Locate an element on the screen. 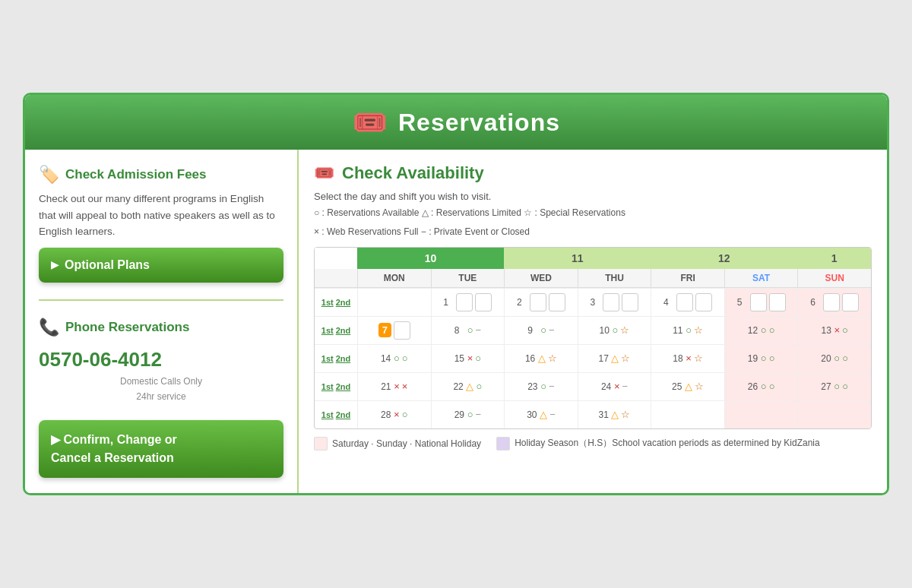 Image resolution: width=912 pixels, height=588 pixels. cell-r4-mon: 21 × × is located at coordinates (394, 387).